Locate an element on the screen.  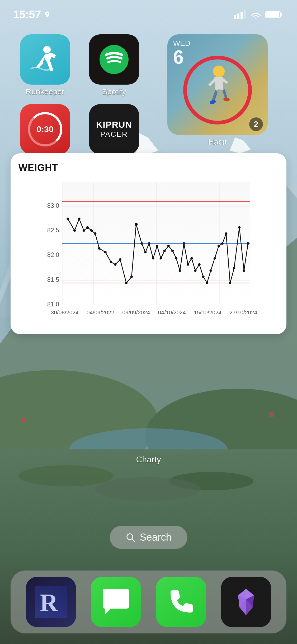
dock-messages is located at coordinates (116, 602).